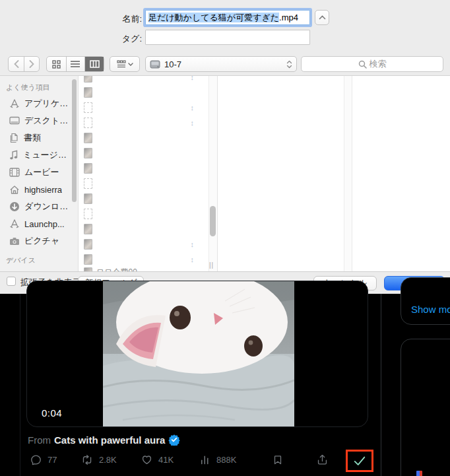 The height and width of the screenshot is (476, 450). I want to click on heart-icon, so click(146, 459).